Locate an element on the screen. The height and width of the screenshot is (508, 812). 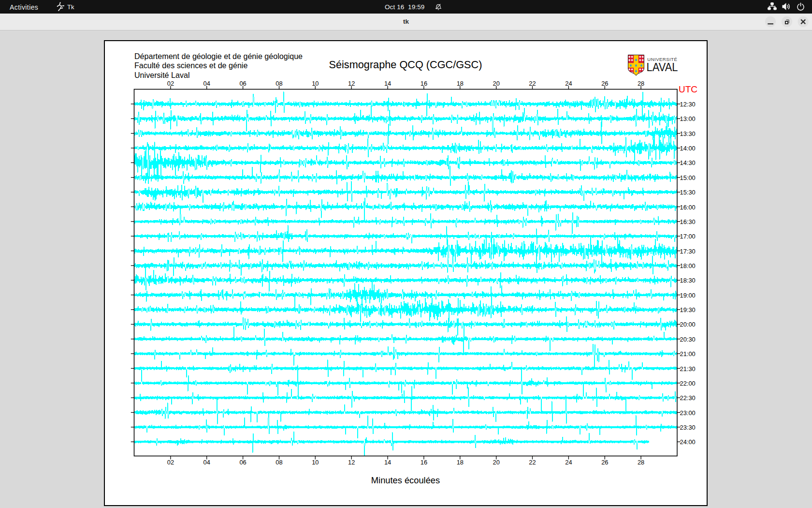
svg-text: 13:30 is located at coordinates (688, 134).